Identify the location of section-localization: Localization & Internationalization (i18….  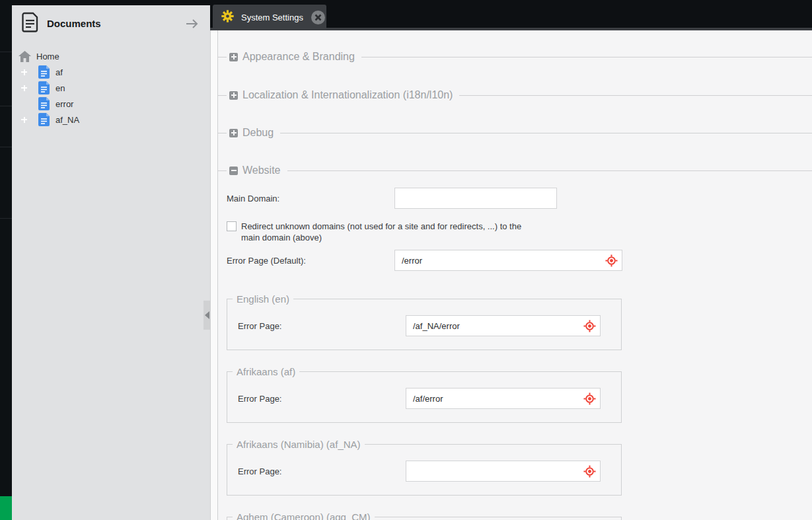
(515, 95).